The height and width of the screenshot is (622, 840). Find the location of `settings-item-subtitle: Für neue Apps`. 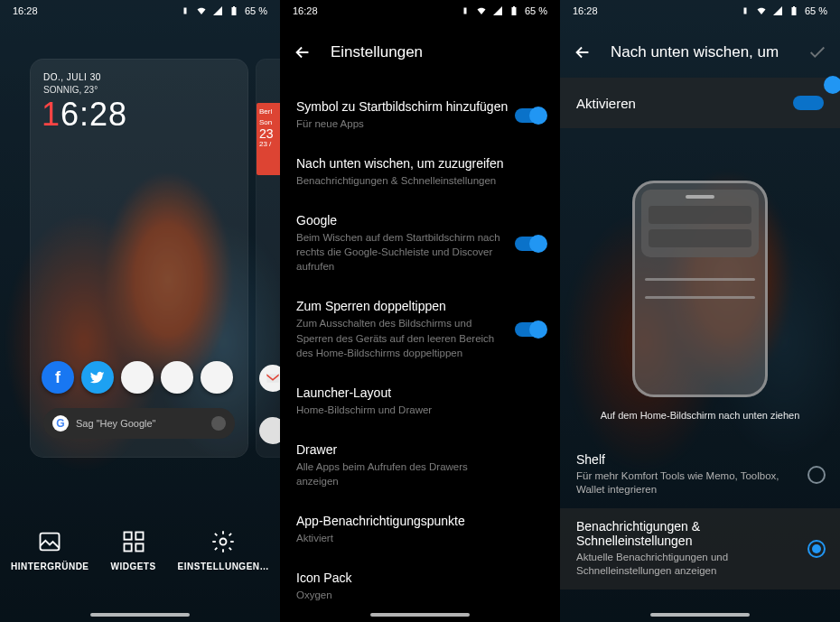

settings-item-subtitle: Für neue Apps is located at coordinates (420, 124).